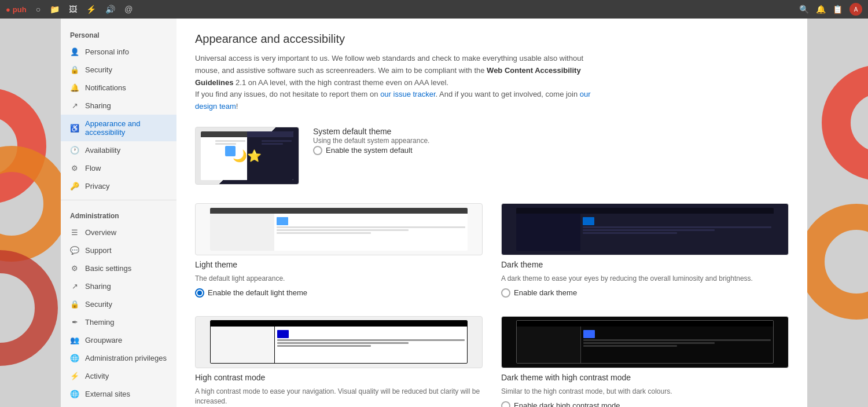 The image size is (868, 407). What do you see at coordinates (856, 9) in the screenshot?
I see `avatar: A` at bounding box center [856, 9].